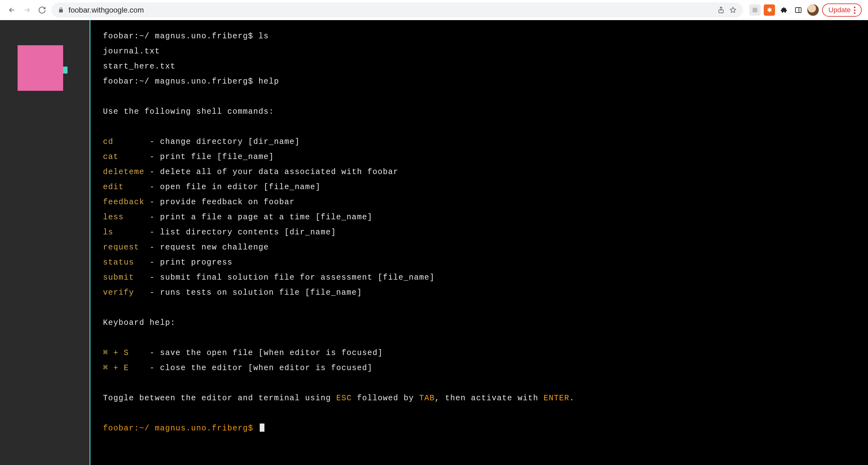 The height and width of the screenshot is (465, 868). I want to click on toolbar-right: ✱ Update, so click(804, 10).